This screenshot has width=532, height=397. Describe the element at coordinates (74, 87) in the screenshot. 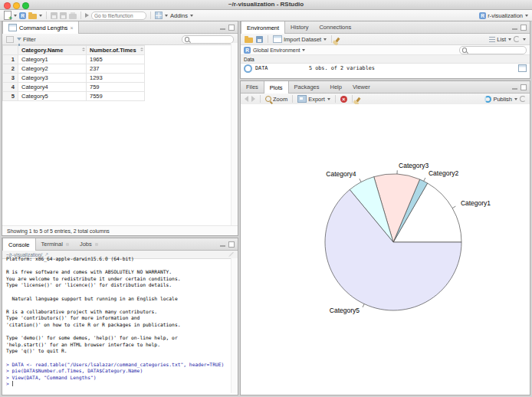

I see `table-row: 4Category4759` at that location.